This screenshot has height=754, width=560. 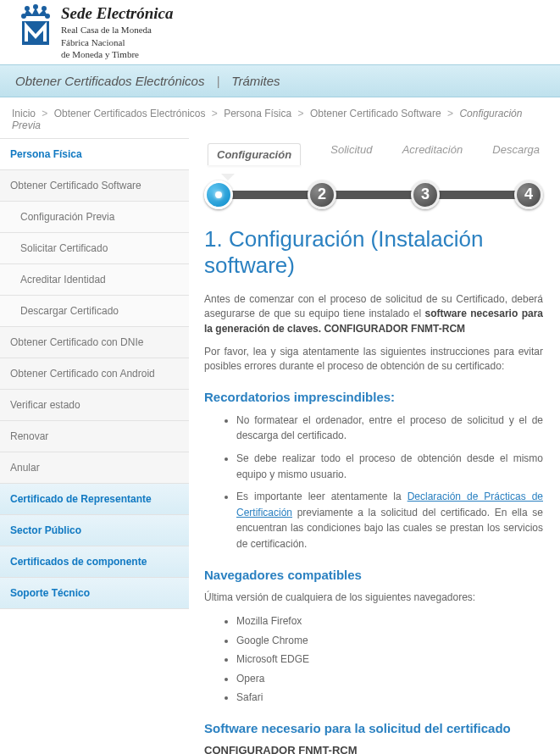 What do you see at coordinates (390, 698) in the screenshot?
I see `list-item: Safari` at bounding box center [390, 698].